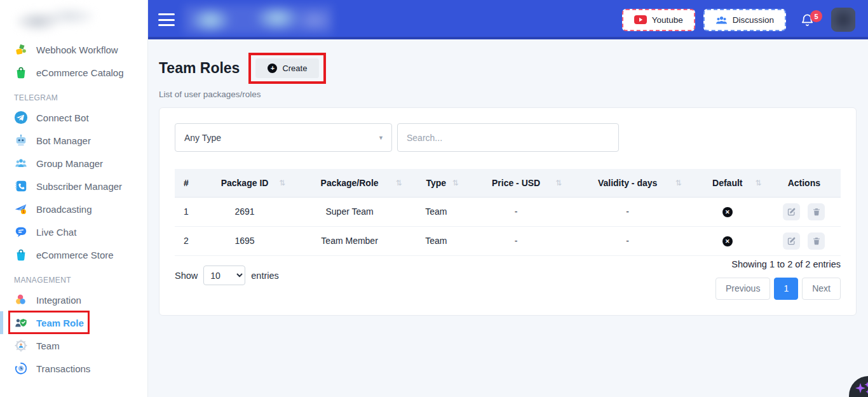 This screenshot has width=868, height=397. I want to click on robot-icon, so click(21, 140).